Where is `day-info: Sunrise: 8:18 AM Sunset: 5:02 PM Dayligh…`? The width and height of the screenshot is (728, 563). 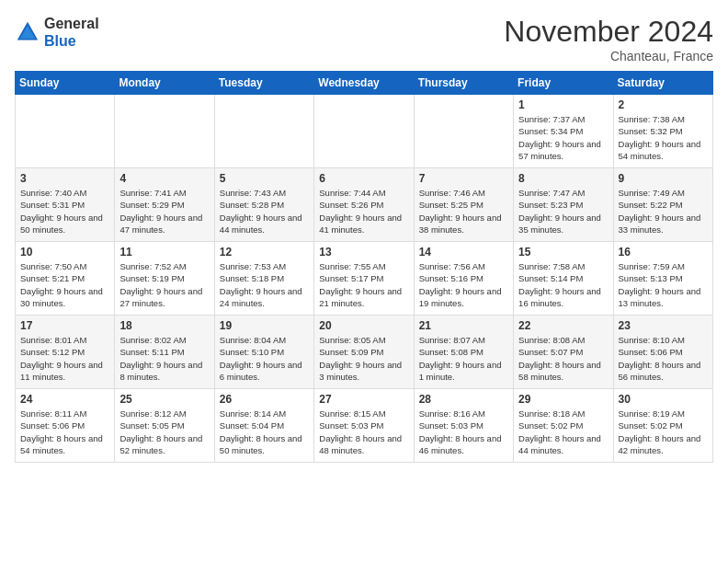
day-info: Sunrise: 8:18 AM Sunset: 5:02 PM Dayligh… is located at coordinates (563, 432).